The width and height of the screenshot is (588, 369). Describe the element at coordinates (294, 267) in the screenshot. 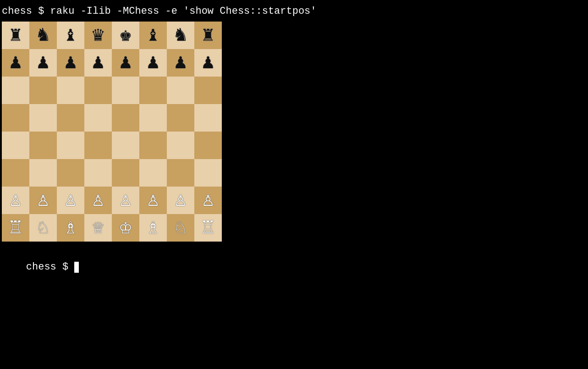

I see `prompt-line: chess $` at that location.